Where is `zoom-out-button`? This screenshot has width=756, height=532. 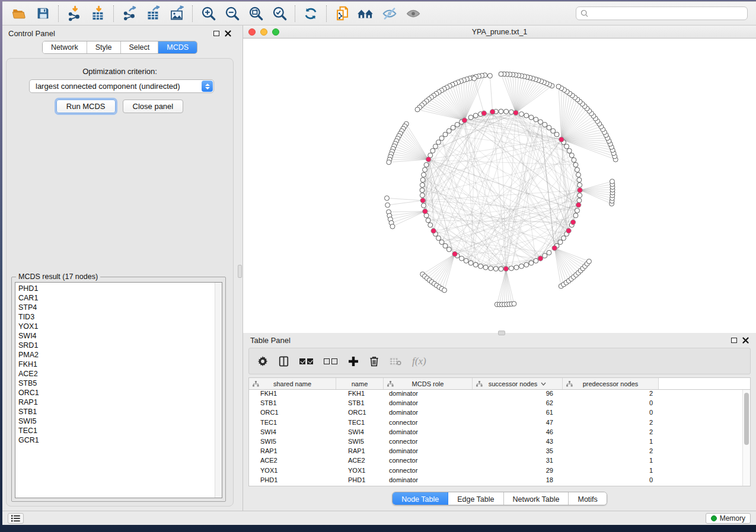 zoom-out-button is located at coordinates (232, 14).